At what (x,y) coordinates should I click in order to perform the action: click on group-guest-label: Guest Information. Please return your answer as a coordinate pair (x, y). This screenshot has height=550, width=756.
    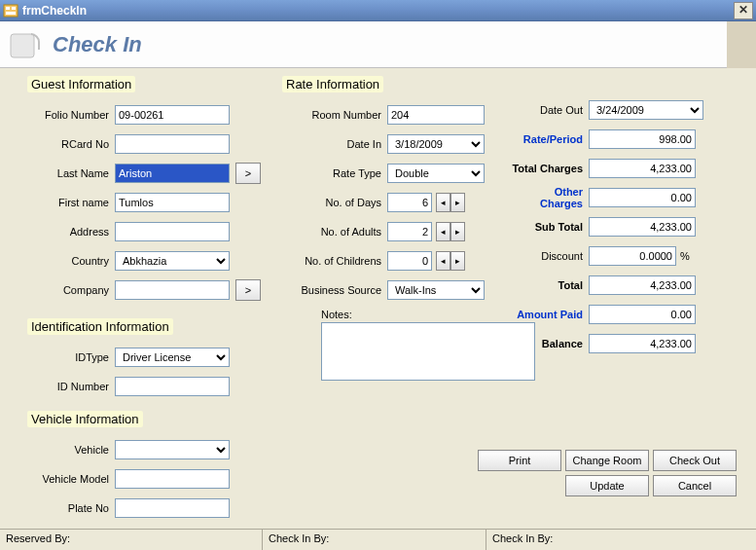
    Looking at the image, I should click on (82, 84).